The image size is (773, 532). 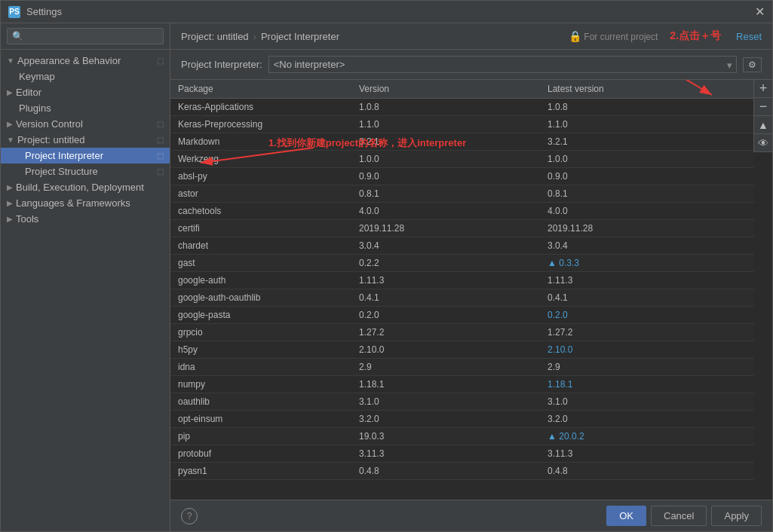 I want to click on ok-button: OK, so click(x=626, y=515).